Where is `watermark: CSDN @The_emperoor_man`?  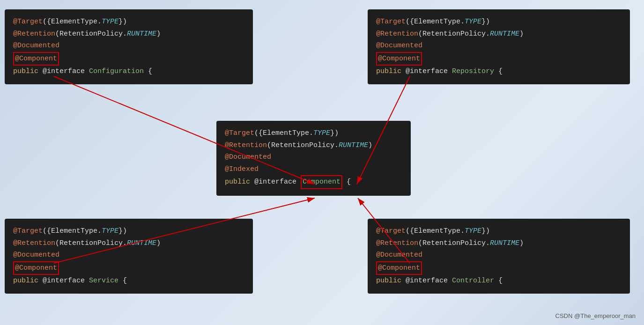 watermark: CSDN @The_emperoor_man is located at coordinates (596, 316).